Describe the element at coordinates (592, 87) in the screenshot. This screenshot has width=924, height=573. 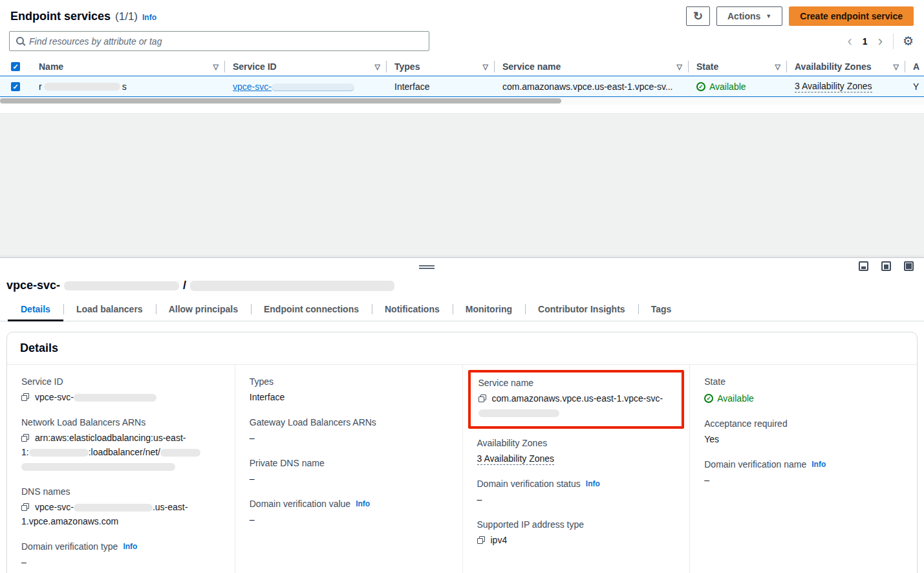
I see `cell-service-name: com.amazonaws.vpce.us-east-1.vpce-sv...` at that location.